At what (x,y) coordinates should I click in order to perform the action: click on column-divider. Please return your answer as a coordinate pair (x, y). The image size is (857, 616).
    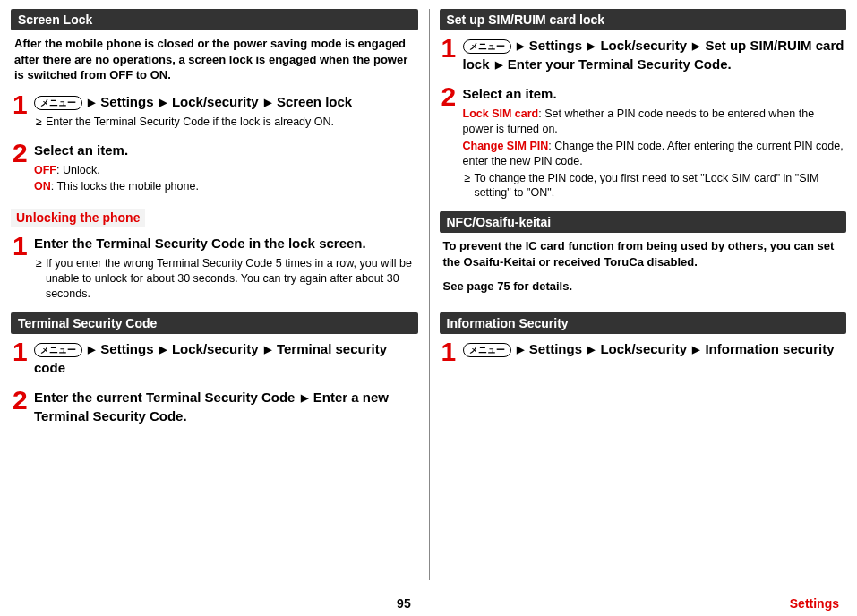
    Looking at the image, I should click on (430, 295).